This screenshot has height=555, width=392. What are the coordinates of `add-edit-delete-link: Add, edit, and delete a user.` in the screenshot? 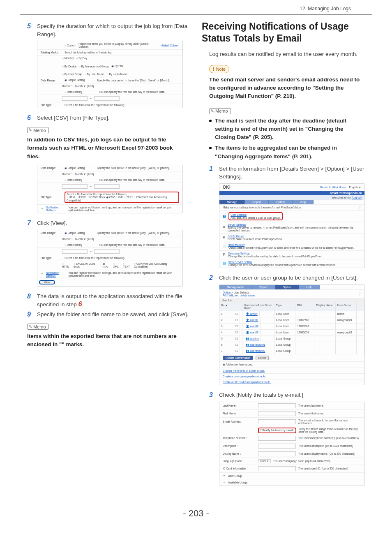 It's located at (239, 295).